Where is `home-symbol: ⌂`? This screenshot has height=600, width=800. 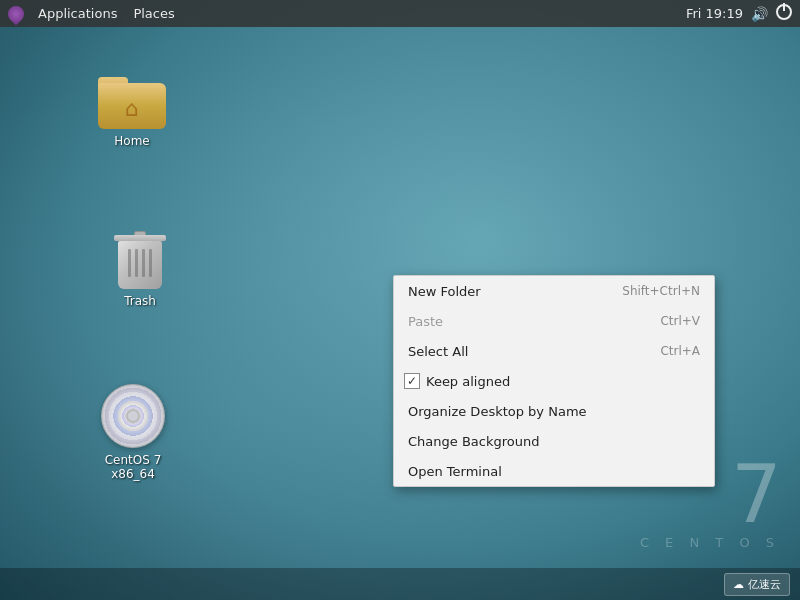 home-symbol: ⌂ is located at coordinates (132, 108).